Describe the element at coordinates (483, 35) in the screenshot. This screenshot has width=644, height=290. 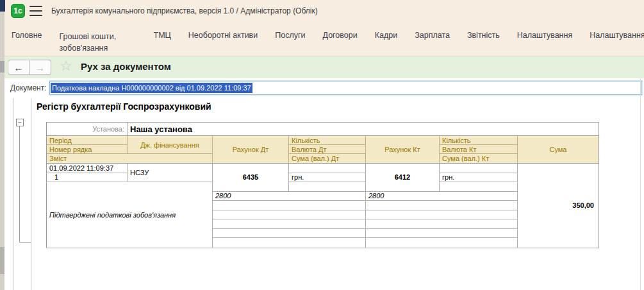
I see `menu-item-zvitnist: Звітність` at that location.